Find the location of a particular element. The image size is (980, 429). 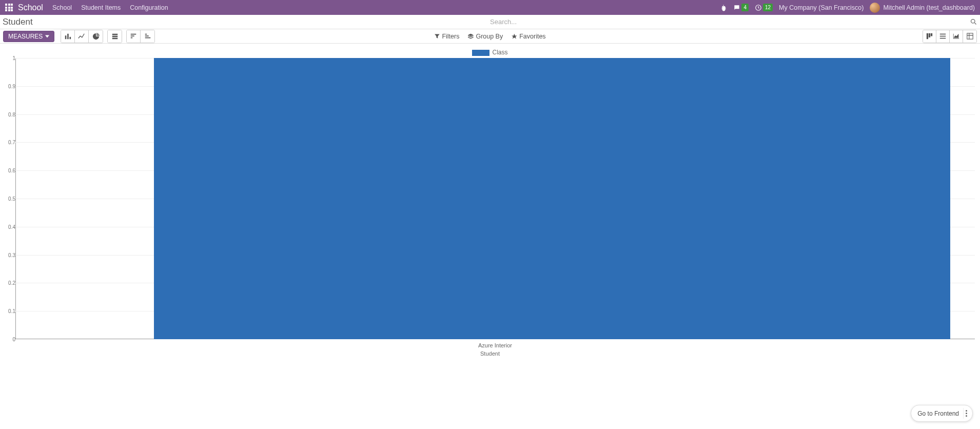

favorites-label: Favorites is located at coordinates (533, 36).